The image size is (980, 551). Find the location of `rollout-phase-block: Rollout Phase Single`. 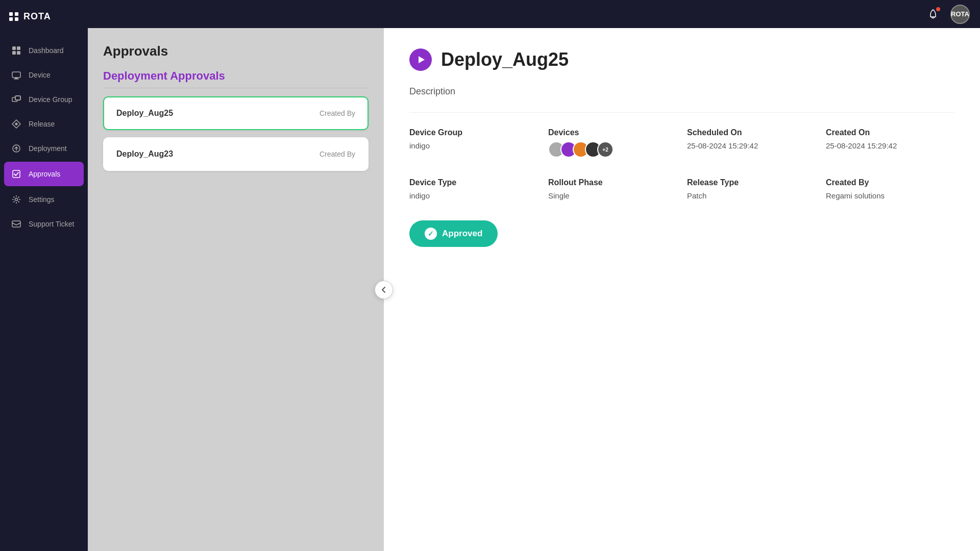

rollout-phase-block: Rollout Phase Single is located at coordinates (612, 189).